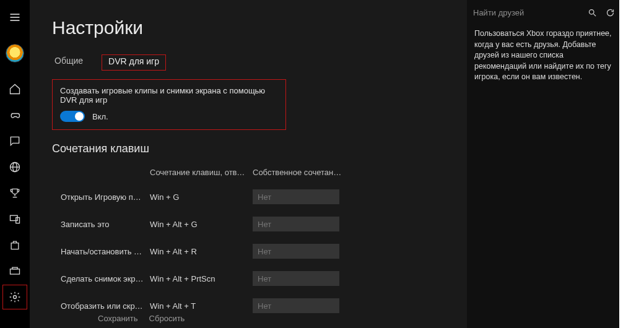 Image resolution: width=644 pixels, height=328 pixels. I want to click on avatar, so click(15, 53).